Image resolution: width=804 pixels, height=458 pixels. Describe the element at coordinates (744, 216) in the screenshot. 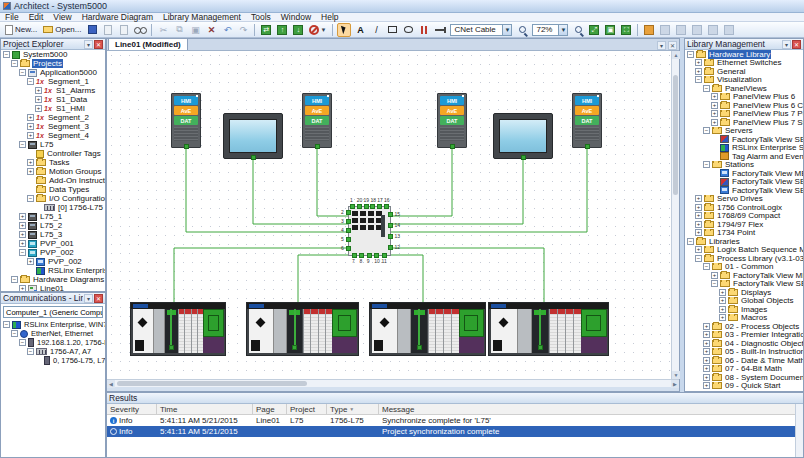

I see `tree-item: +1768/69 Compact` at that location.